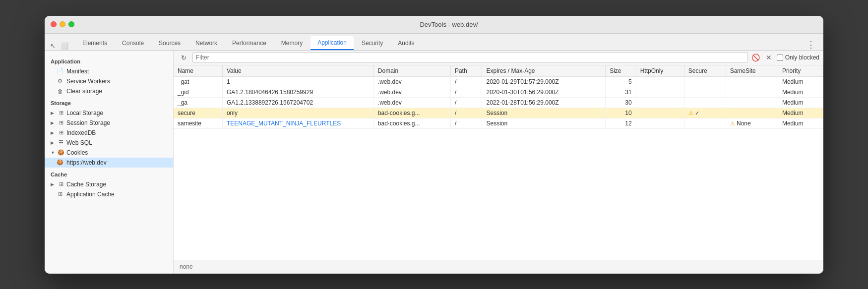 The width and height of the screenshot is (868, 289). I want to click on bottom-bar: none, so click(498, 267).